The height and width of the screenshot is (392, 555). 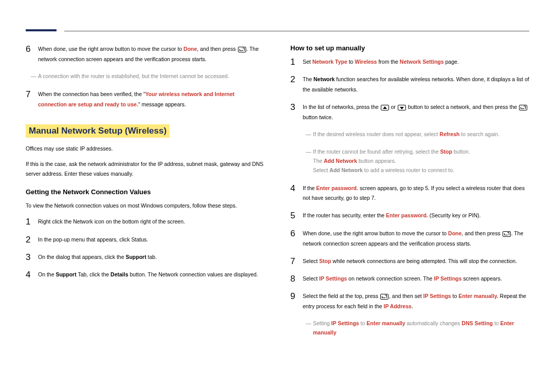 What do you see at coordinates (145, 257) in the screenshot?
I see `gv-step-3: 3 On the dialog that appears, click the …` at bounding box center [145, 257].